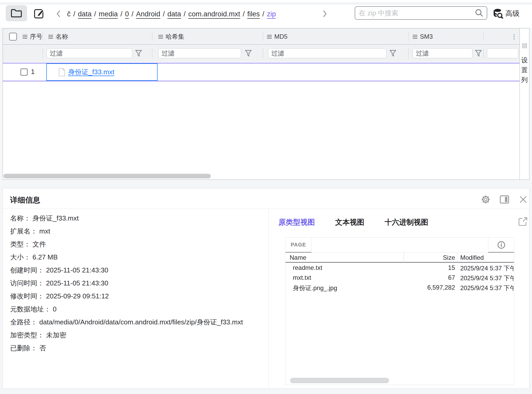 The height and width of the screenshot is (394, 532). What do you see at coordinates (171, 37) in the screenshot?
I see `column-header-hashset: 哈希集` at bounding box center [171, 37].